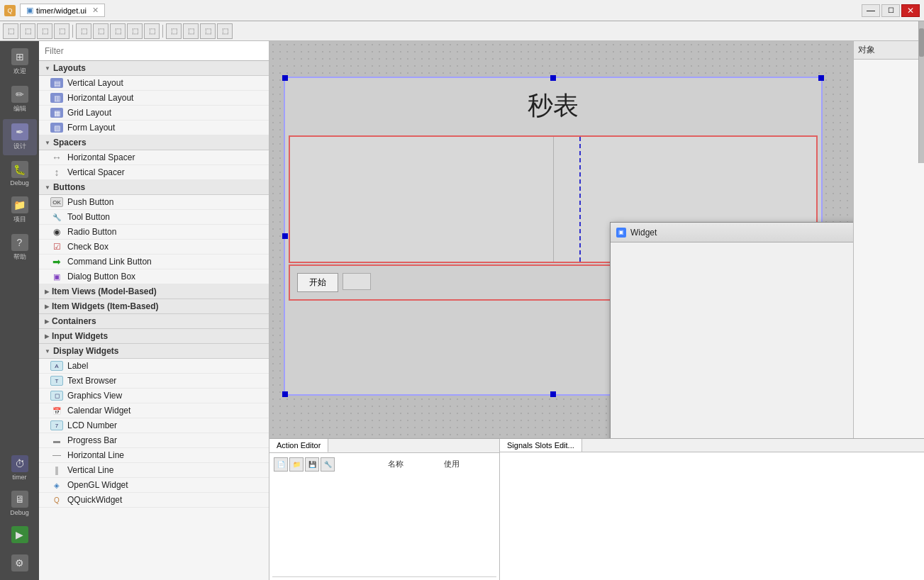 This screenshot has width=924, height=580. I want to click on window-minimize: —, so click(871, 11).